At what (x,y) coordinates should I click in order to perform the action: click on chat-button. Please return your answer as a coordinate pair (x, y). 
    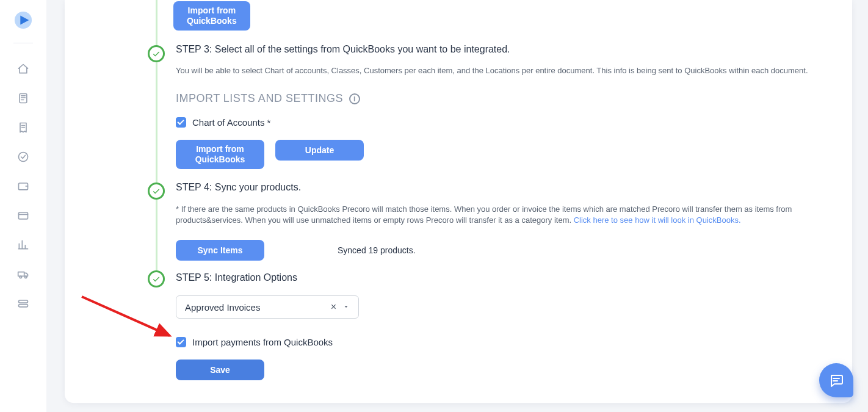
    Looking at the image, I should click on (836, 380).